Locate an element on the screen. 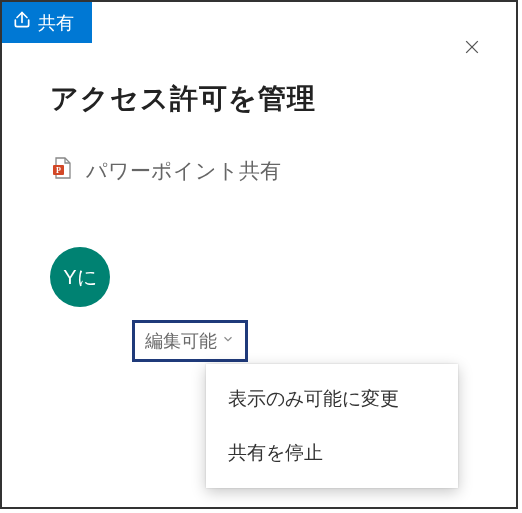  share-arrow-icon is located at coordinates (22, 22).